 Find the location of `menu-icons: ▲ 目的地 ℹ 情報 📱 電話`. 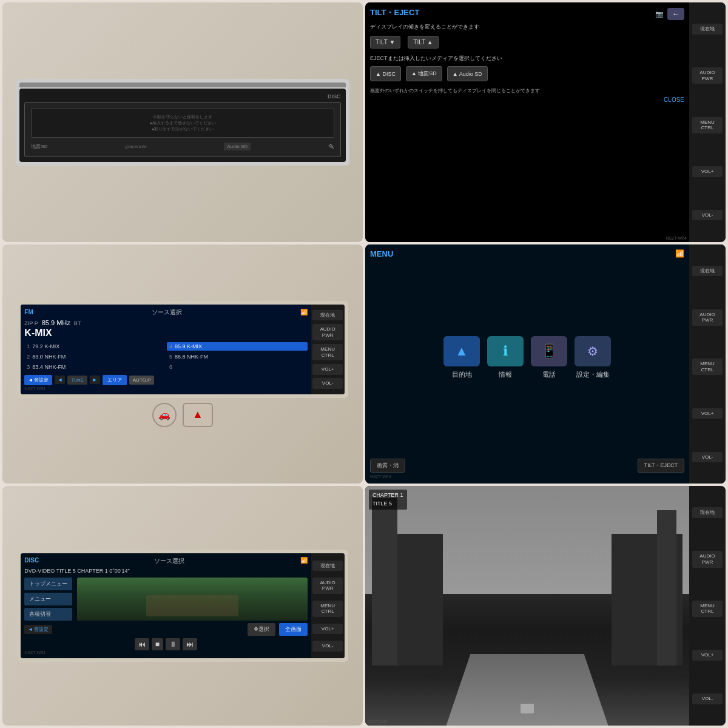

menu-icons: ▲ 目的地 ℹ 情報 📱 電話 is located at coordinates (527, 358).